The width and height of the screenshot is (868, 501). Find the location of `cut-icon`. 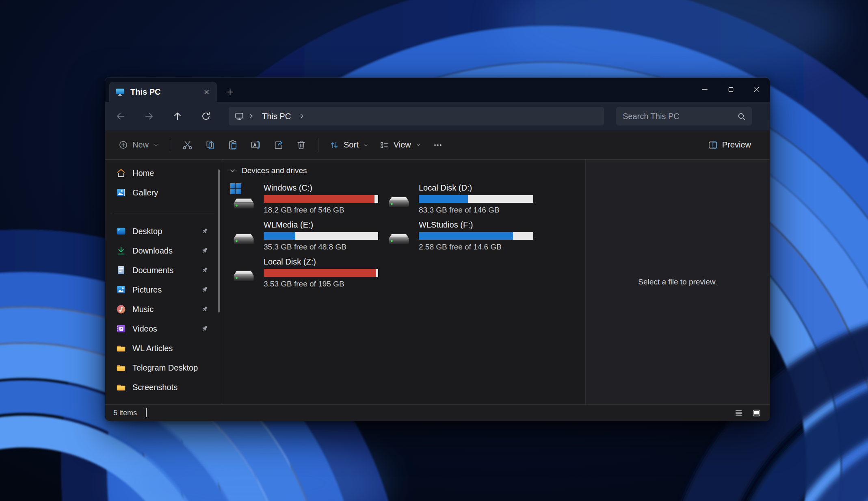

cut-icon is located at coordinates (188, 145).